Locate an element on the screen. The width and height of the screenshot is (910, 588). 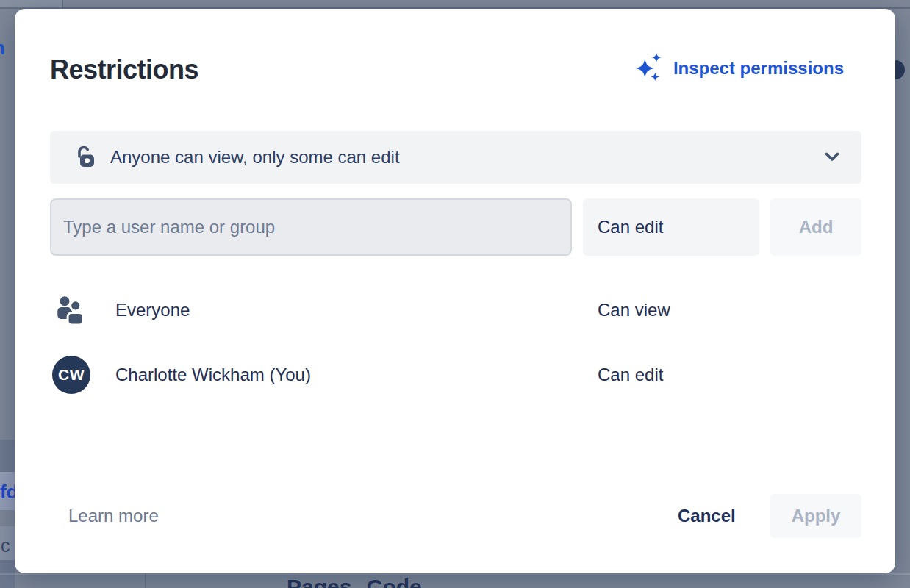
access-level-selected-option: Anyone can view, only some can edit is located at coordinates (255, 157).